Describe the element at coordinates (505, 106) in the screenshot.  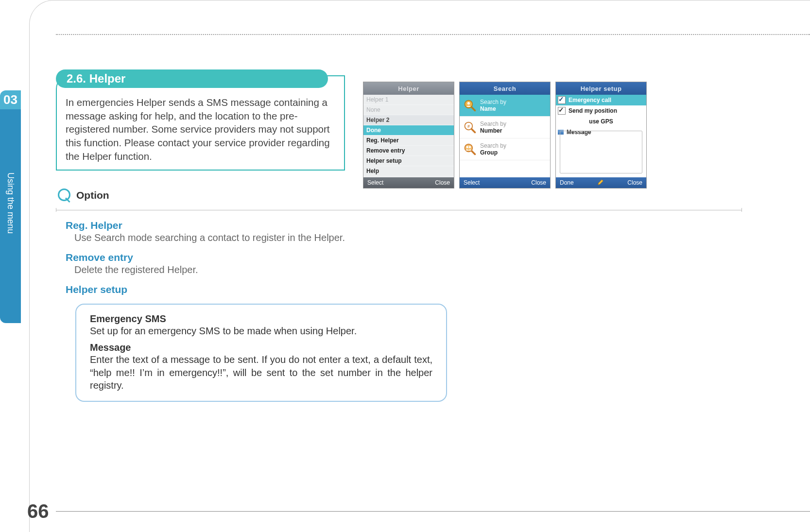
I see `list-item-selected: Search by Name` at that location.